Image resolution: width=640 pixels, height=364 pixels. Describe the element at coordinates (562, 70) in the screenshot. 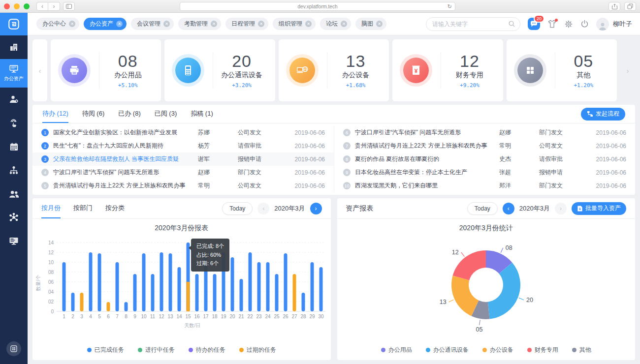

I see `stat-card-其他: 05其他+1.20%` at that location.